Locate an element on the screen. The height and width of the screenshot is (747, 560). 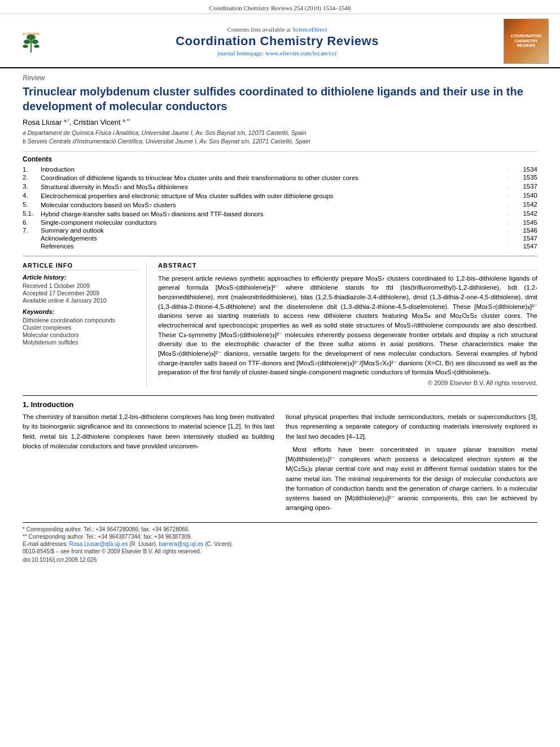
contents-page: 1534 is located at coordinates (523, 169).